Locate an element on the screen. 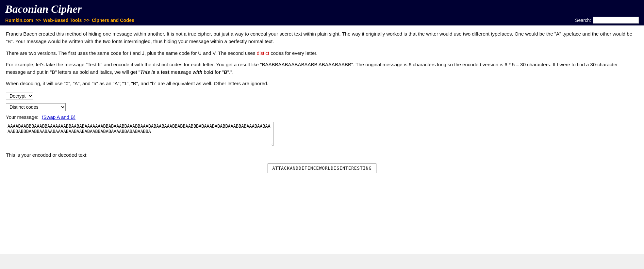  breadcrumb-row: Rumkin.com >> Web-Based Tools >> Ciphers… is located at coordinates (322, 20).